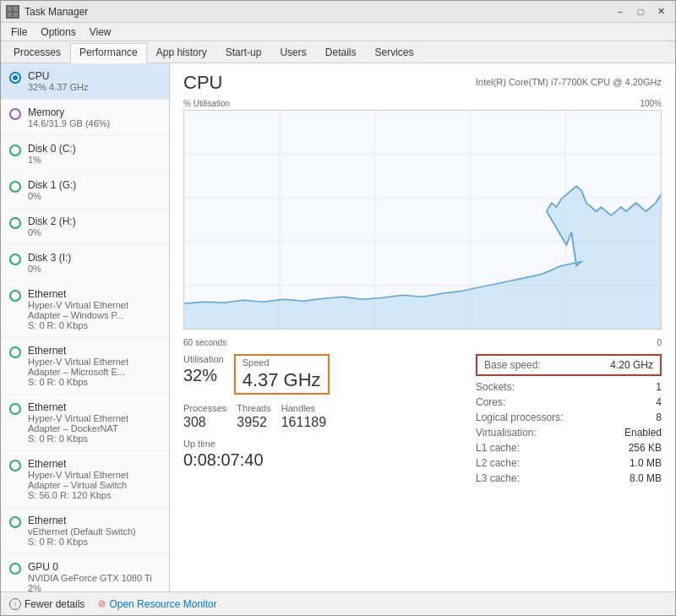  What do you see at coordinates (243, 52) in the screenshot?
I see `tab-startup: Start-up` at bounding box center [243, 52].